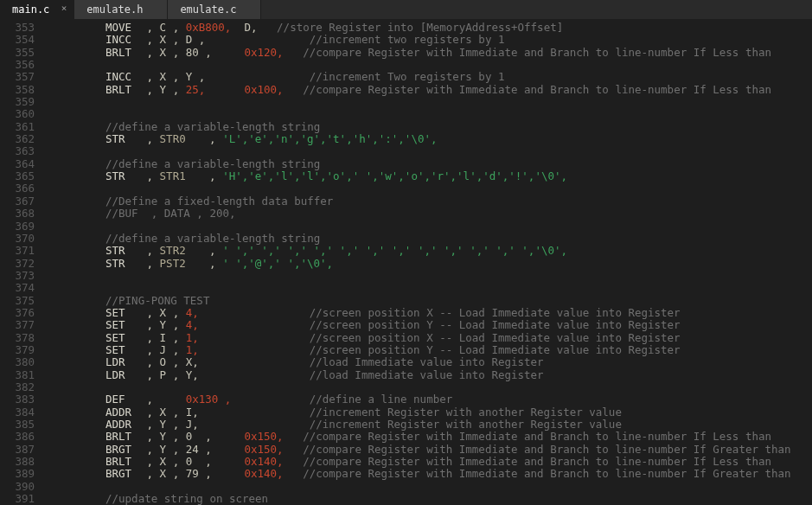 The image size is (812, 505). What do you see at coordinates (427, 499) in the screenshot?
I see `code-line: //update string on screen` at bounding box center [427, 499].